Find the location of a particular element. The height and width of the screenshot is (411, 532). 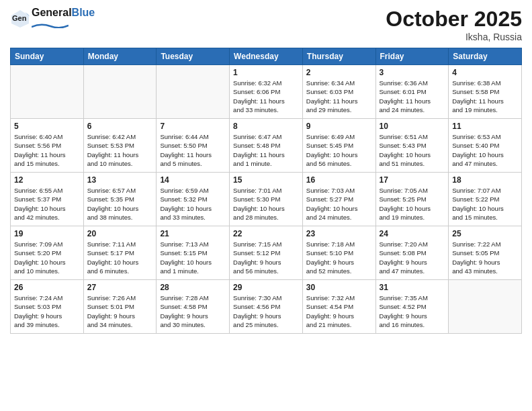

day-info: Sunrise: 7:11 AM Sunset: 5:17 PM Dayligh… is located at coordinates (120, 258).